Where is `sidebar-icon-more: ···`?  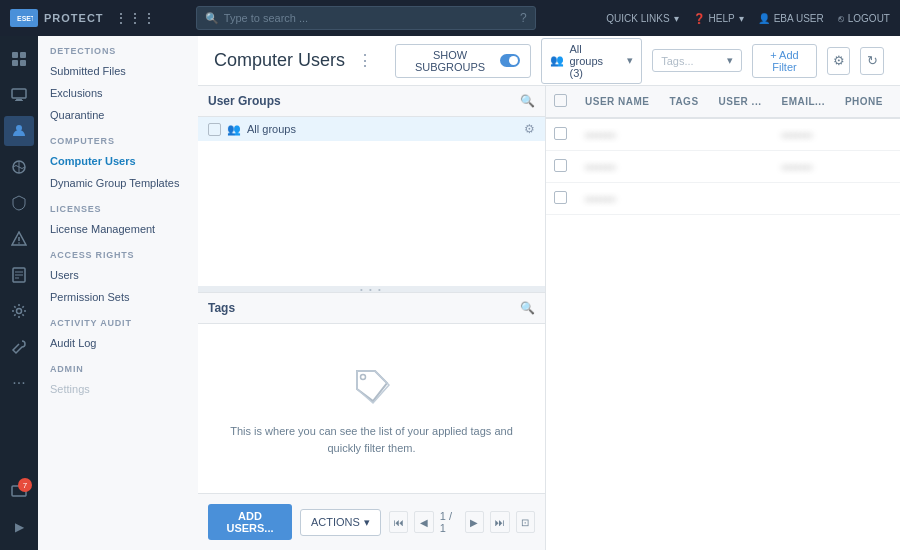
sidebar-icon-more: ··· is located at coordinates (19, 383).